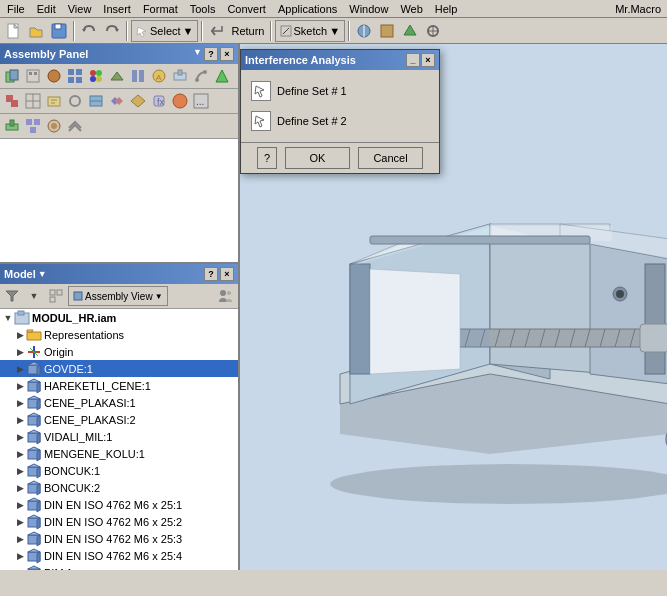  What do you see at coordinates (340, 60) in the screenshot?
I see `dialog-title-bar: Interference Analysis _ ×` at bounding box center [340, 60].